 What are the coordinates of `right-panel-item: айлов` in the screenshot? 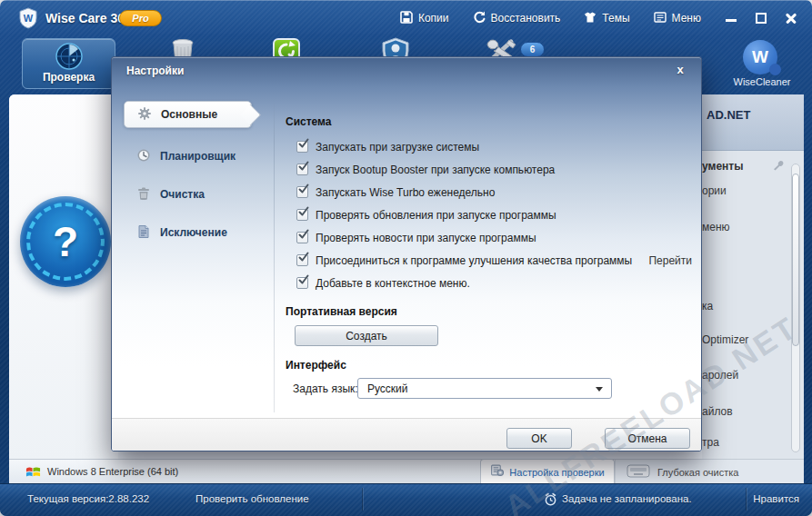 It's located at (717, 412).